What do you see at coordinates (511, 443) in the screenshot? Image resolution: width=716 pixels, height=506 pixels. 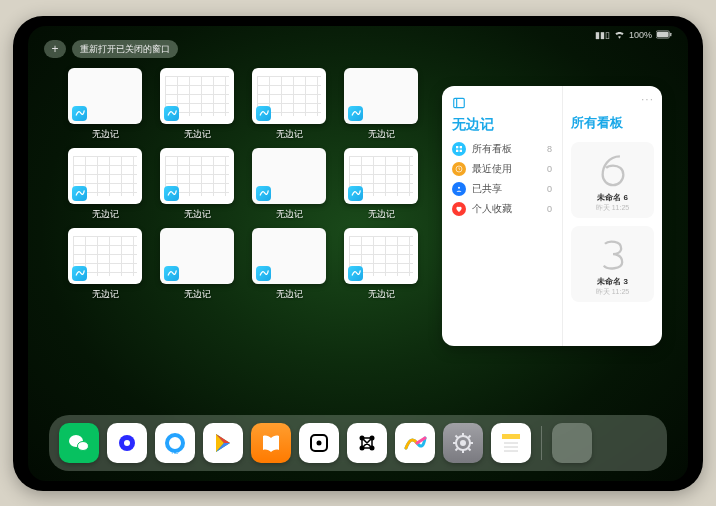 I see `dock-app-notes` at bounding box center [511, 443].